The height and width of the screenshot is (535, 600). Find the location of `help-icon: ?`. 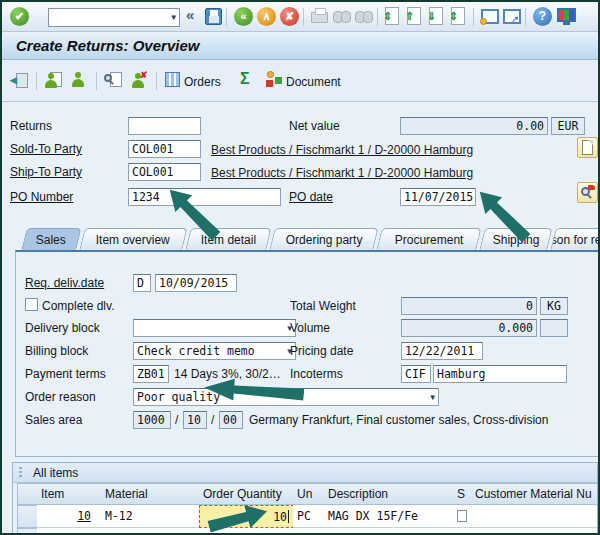

help-icon: ? is located at coordinates (542, 16).